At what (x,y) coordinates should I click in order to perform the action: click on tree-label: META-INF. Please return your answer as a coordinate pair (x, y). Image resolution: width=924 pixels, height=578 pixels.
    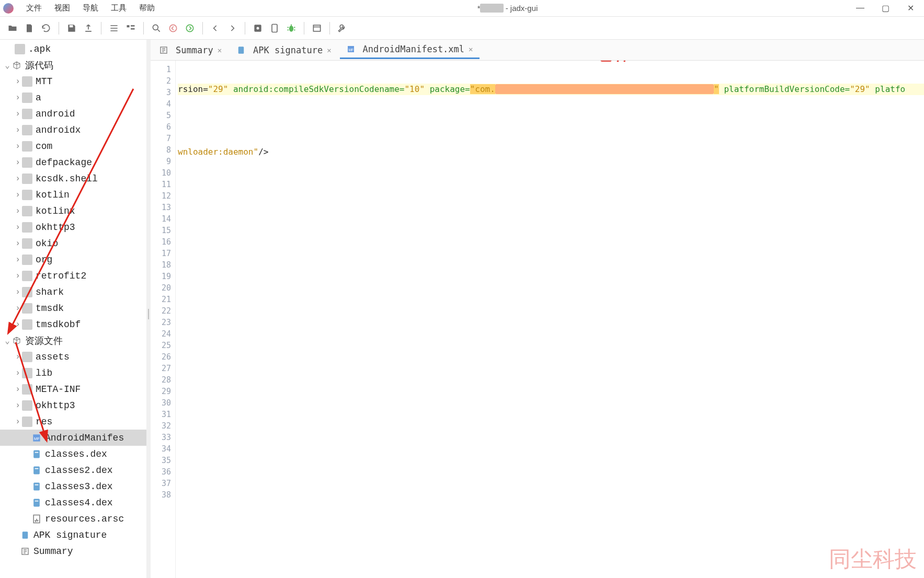
    Looking at the image, I should click on (58, 389).